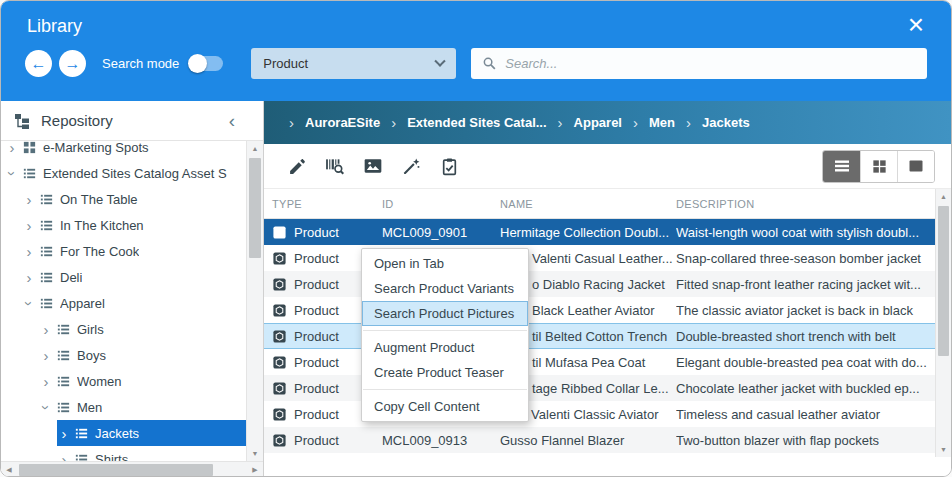 The image size is (952, 477). Describe the element at coordinates (38, 64) in the screenshot. I see `back-button: ←` at that location.